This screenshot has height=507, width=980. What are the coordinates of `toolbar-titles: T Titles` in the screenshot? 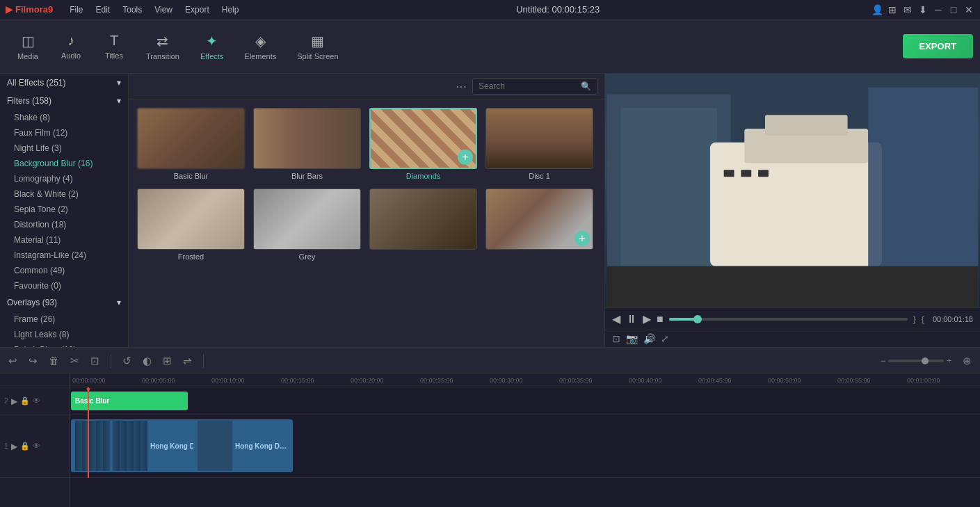 It's located at (114, 46).